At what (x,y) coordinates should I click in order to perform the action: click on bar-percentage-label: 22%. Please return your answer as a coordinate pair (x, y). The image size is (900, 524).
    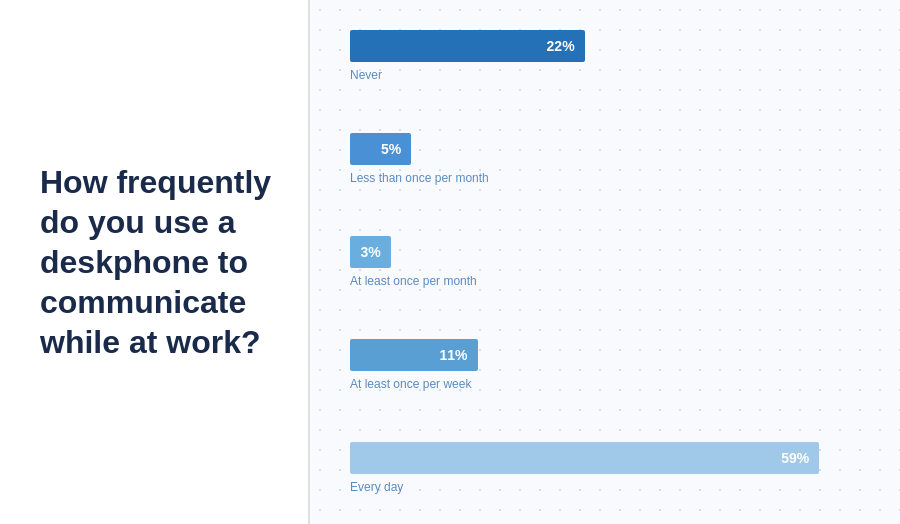
    Looking at the image, I should click on (561, 46).